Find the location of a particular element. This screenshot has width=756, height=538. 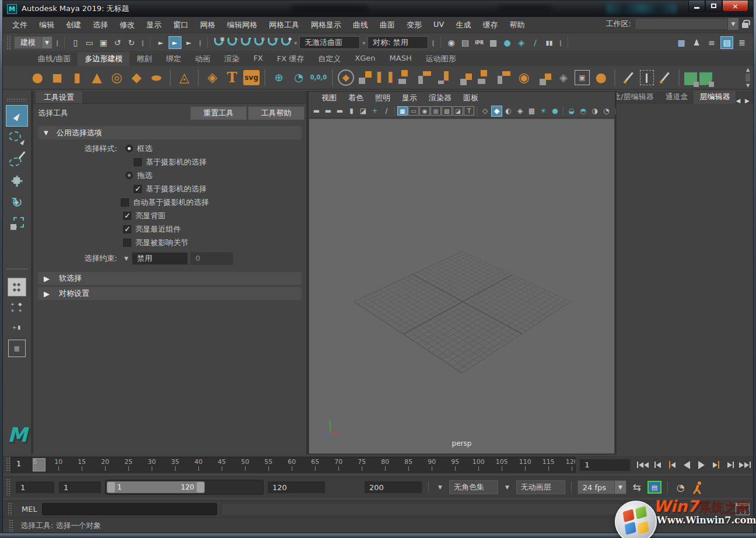

scroll-down-icon: ▼ is located at coordinates (748, 85).